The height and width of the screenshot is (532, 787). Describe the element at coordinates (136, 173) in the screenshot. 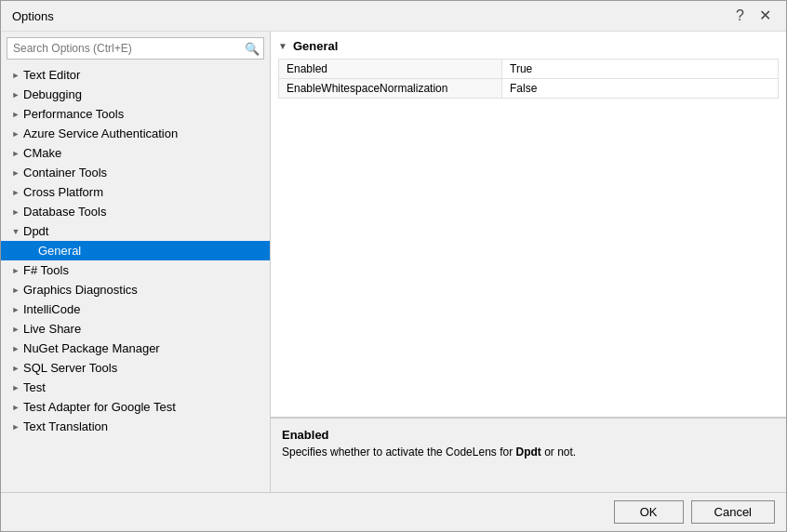

I see `tree-item-container-tools: ► Container Tools` at that location.